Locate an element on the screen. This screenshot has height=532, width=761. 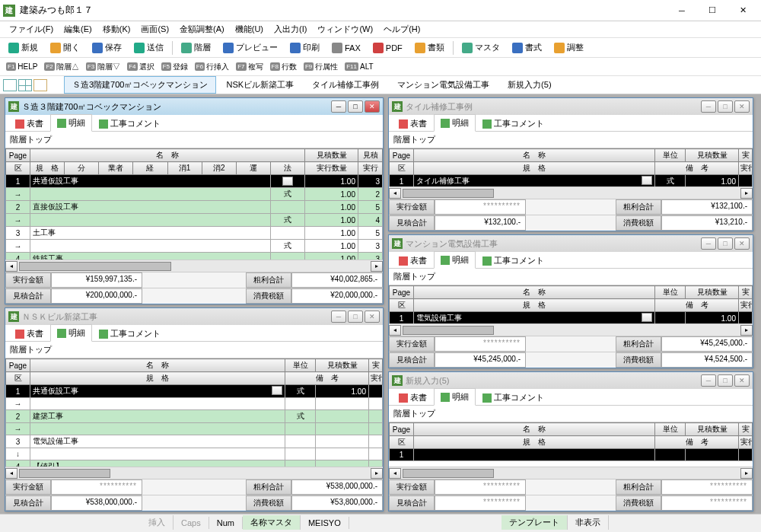
fkey-F7: F7複写 is located at coordinates (250, 67).